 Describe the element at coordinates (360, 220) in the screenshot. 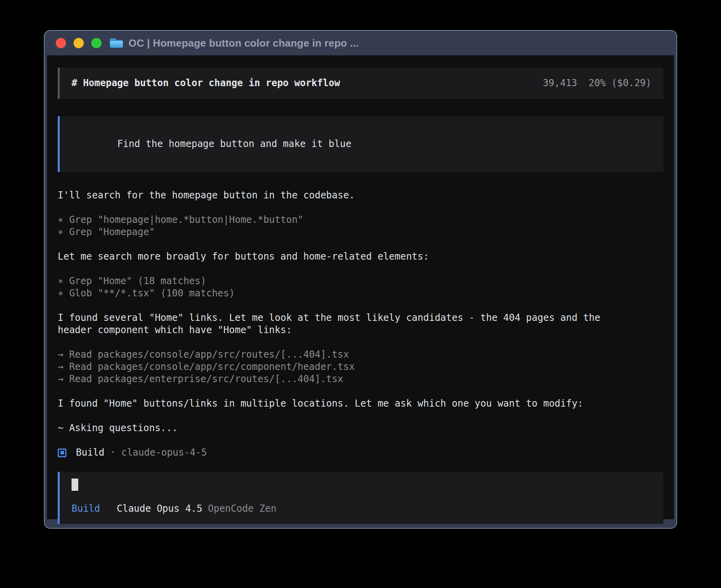

I see `tool-call-line: ∗ Grep "homepage|home.*button|Home.*butt…` at that location.